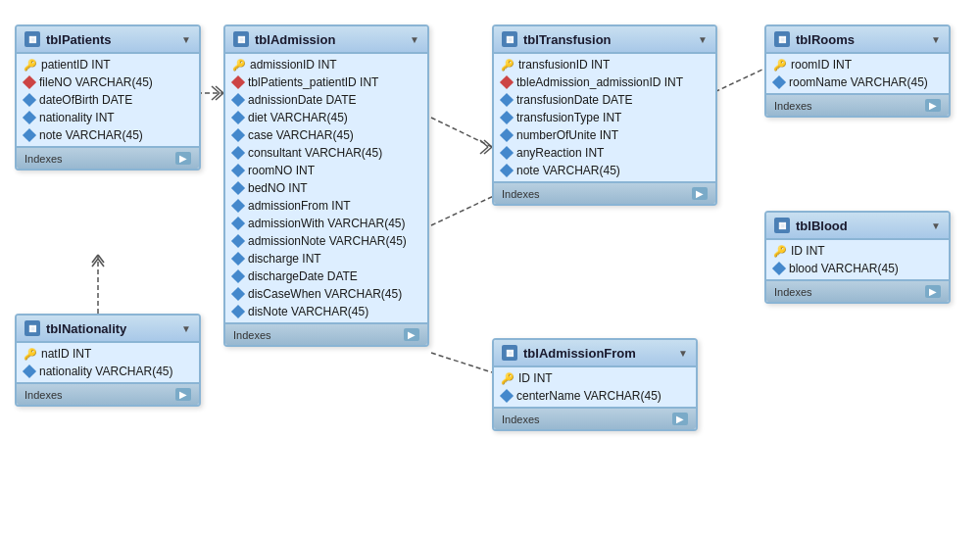 This screenshot has height=536, width=980. What do you see at coordinates (108, 98) in the screenshot?
I see `table-tblPatients: ▦ tblPatients ▼ 🔑 patientID INT fileNO V…` at bounding box center [108, 98].